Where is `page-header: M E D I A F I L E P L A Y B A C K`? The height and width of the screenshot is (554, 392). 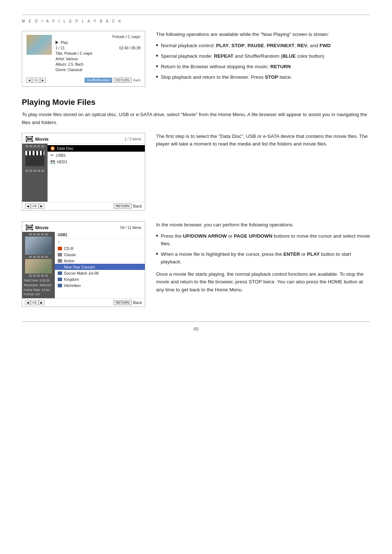
page-header: M E D I A F I L E P L A Y B A C K is located at coordinates (196, 19).